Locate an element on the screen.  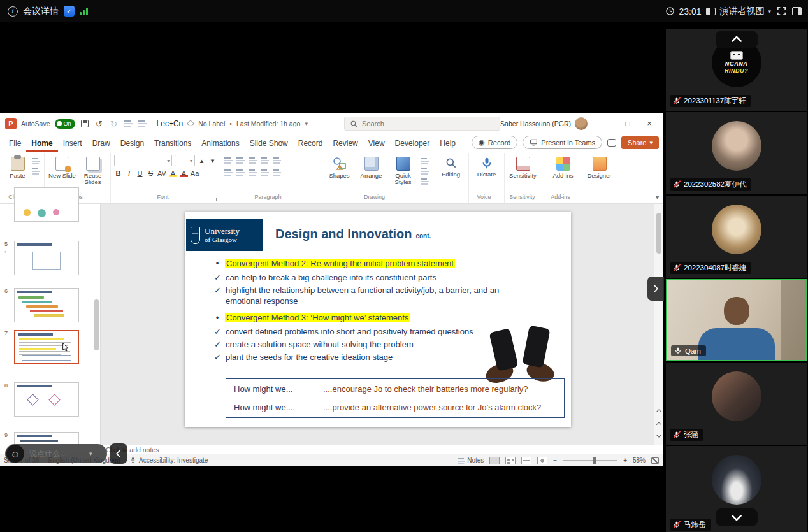
menu-file: File is located at coordinates (15, 143).